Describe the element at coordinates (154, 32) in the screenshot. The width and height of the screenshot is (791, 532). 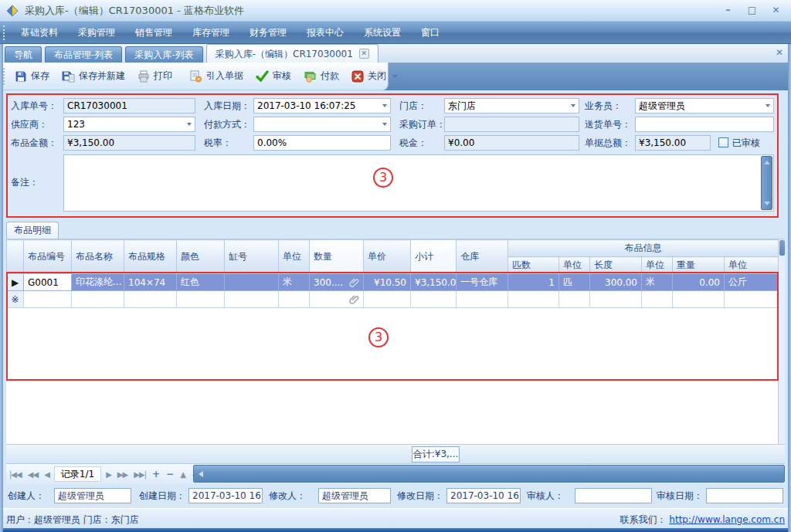
I see `menu-item-sales: 销售管理` at that location.